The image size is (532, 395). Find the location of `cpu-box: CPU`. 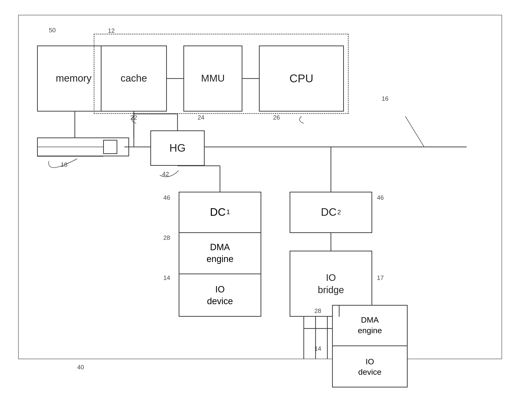

cpu-box: CPU is located at coordinates (302, 78).